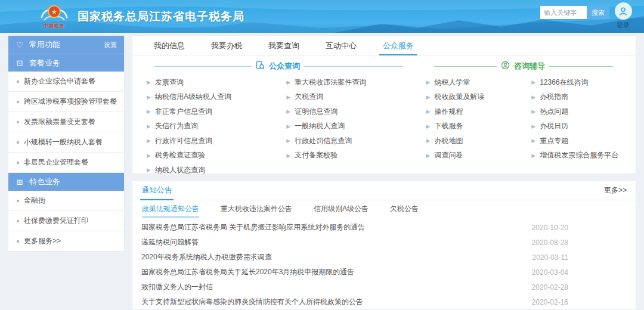  Describe the element at coordinates (169, 45) in the screenshot. I see `main-tab: 我的信息` at that location.